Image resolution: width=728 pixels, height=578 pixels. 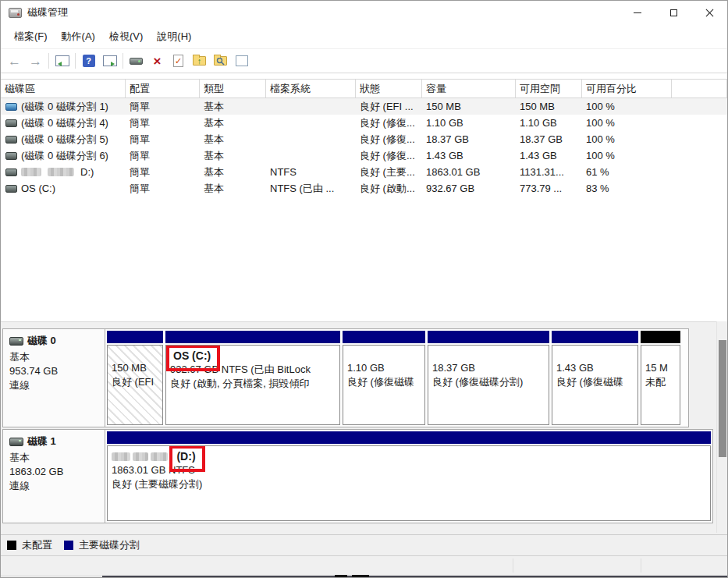 What do you see at coordinates (364, 139) in the screenshot?
I see `table-row: (磁碟 0 磁碟分割 5) 簡單 基本 良好 (修復... 18.37 GB 1…` at bounding box center [364, 139].